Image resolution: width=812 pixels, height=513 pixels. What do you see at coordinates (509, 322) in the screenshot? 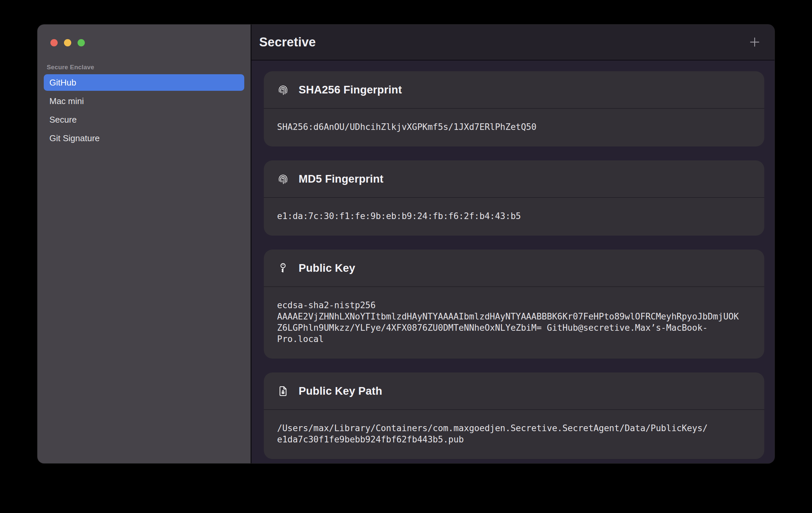
I see `public-key-value: ecdsa-sha2-nistp256 AAAAE2VjZHNhLXNoYTIt…` at bounding box center [509, 322].